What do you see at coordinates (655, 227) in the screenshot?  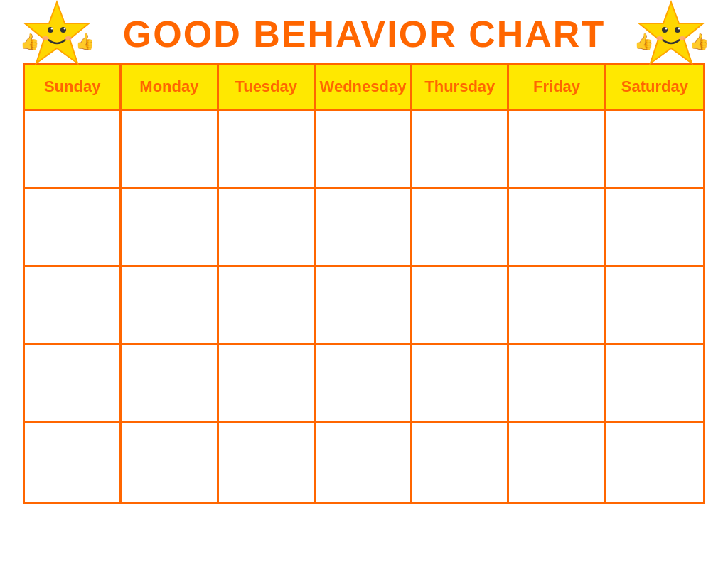 I see `cell-r2-sat` at bounding box center [655, 227].